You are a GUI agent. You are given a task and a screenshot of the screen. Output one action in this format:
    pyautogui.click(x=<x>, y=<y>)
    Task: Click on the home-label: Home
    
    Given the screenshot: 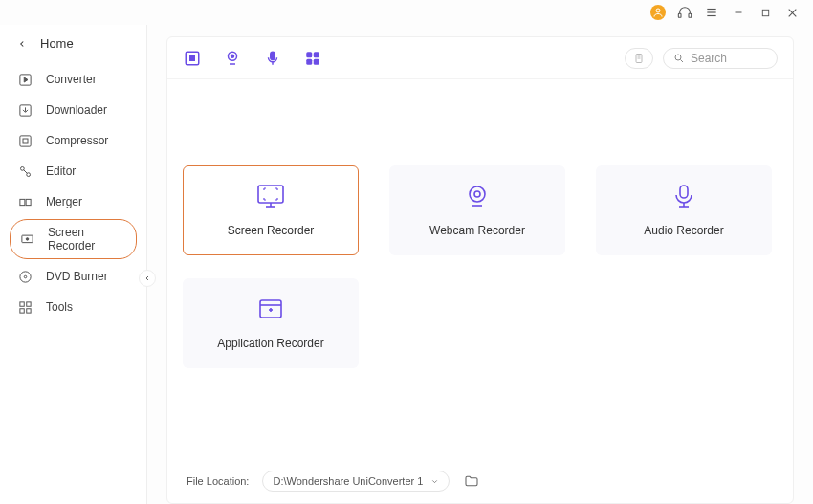 What is the action you would take?
    pyautogui.click(x=57, y=44)
    